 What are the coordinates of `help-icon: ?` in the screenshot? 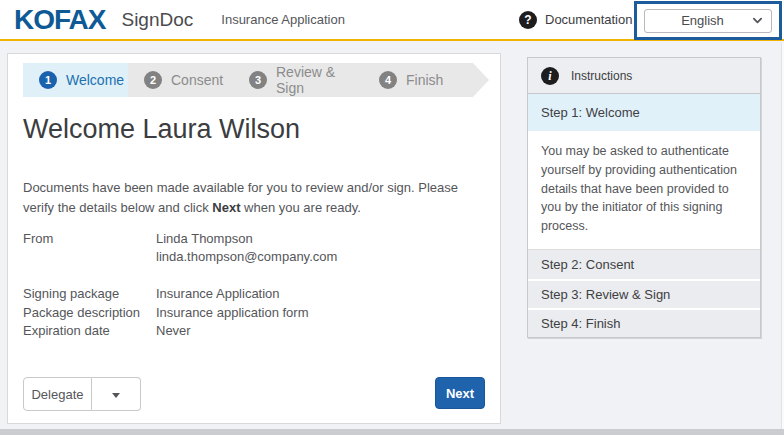 It's located at (528, 20).